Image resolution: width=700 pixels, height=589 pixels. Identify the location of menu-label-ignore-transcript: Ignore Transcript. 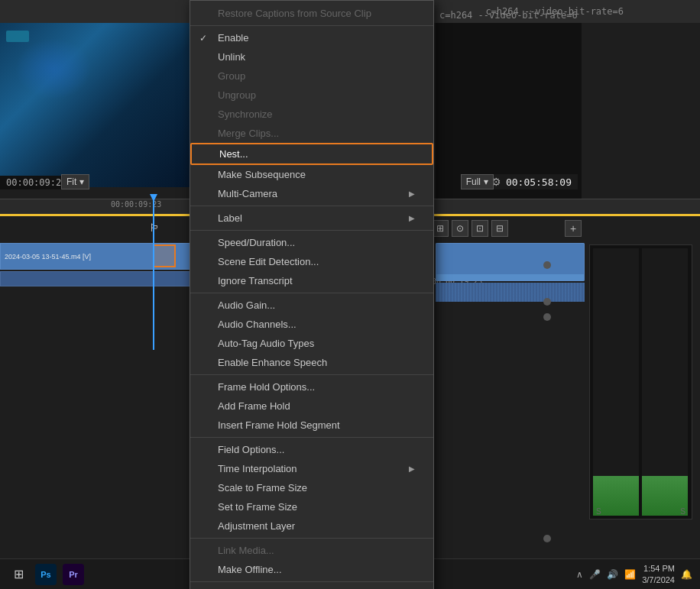
(255, 281).